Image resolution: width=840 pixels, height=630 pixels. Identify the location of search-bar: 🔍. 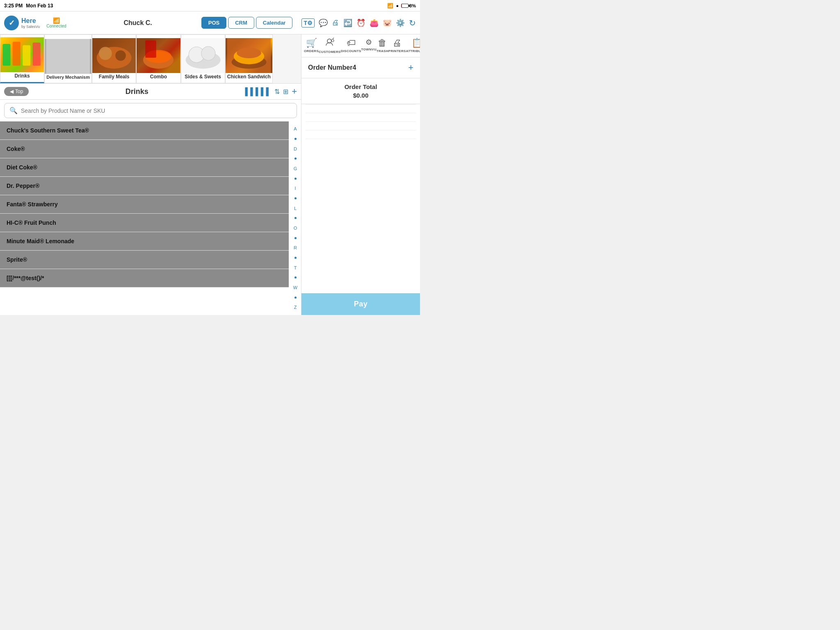
(151, 111).